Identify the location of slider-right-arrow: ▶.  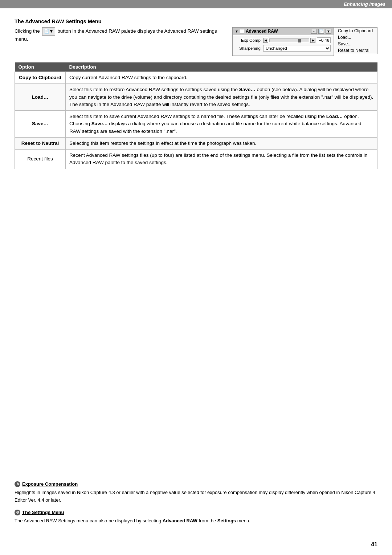
(313, 40).